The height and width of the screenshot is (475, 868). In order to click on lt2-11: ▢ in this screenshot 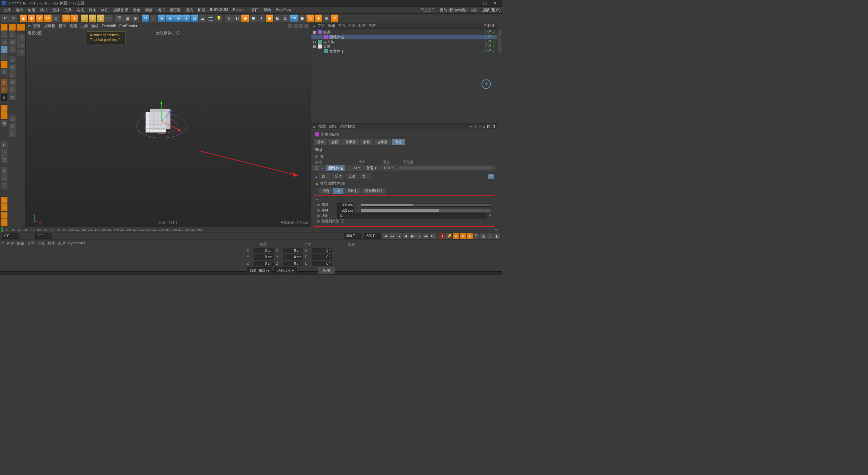, I will do `click(12, 119)`.